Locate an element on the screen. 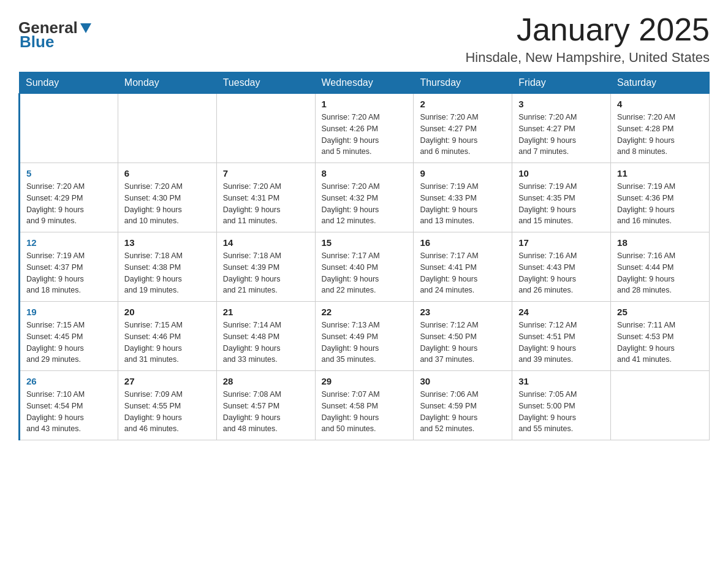  calendar-header-sunday: Sunday is located at coordinates (69, 83).